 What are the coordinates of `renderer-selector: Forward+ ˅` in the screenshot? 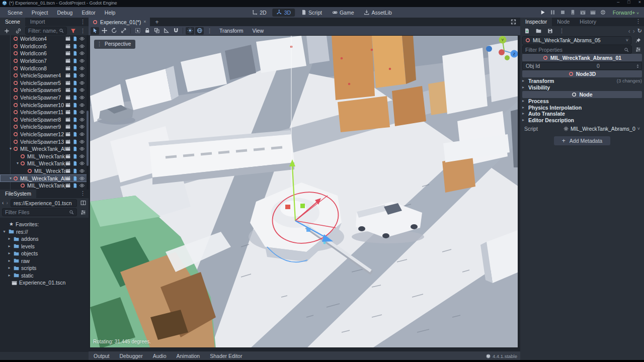 It's located at (626, 13).